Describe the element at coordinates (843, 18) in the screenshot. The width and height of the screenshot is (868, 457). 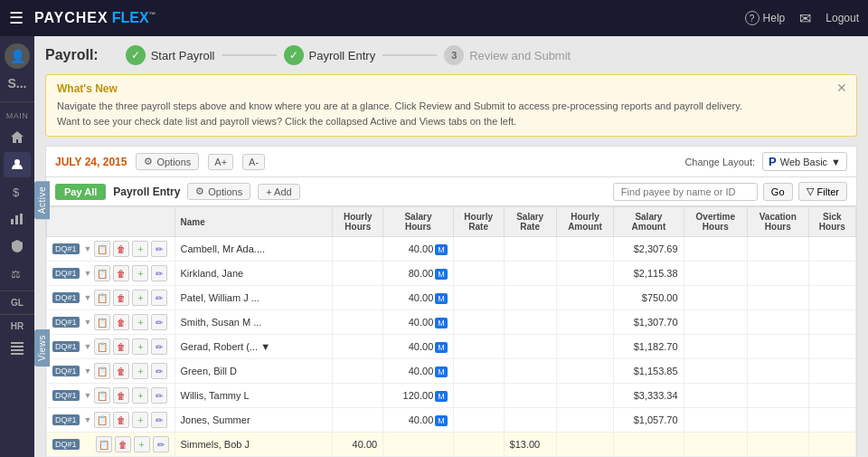
I see `logout-link: Logout` at that location.